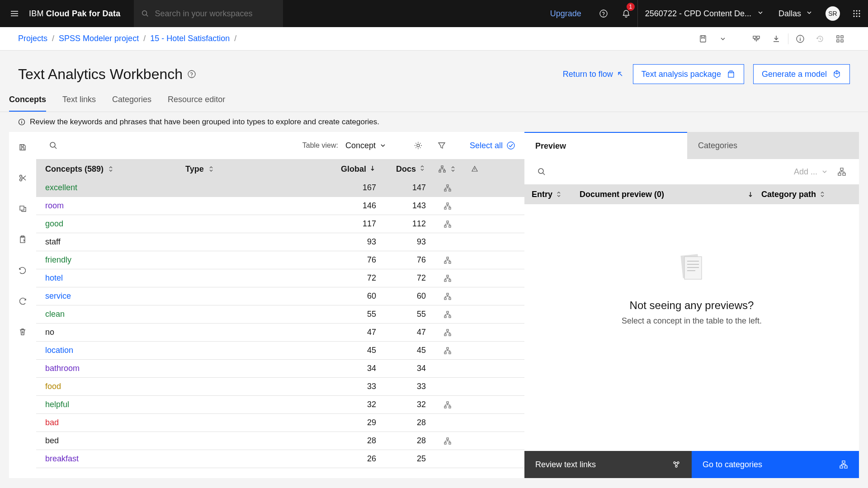  What do you see at coordinates (280, 441) in the screenshot?
I see `table-row: bed2828` at bounding box center [280, 441].